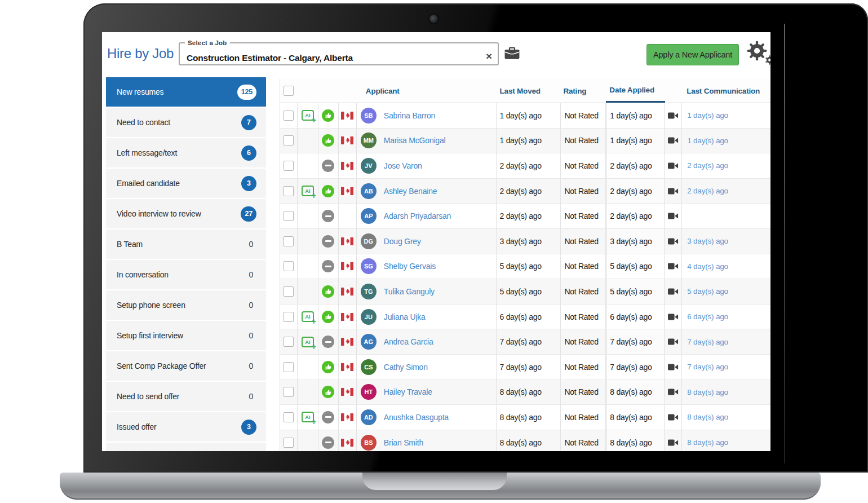 Image resolution: width=868 pixels, height=503 pixels. Describe the element at coordinates (289, 91) in the screenshot. I see `select-all-checkbox` at that location.